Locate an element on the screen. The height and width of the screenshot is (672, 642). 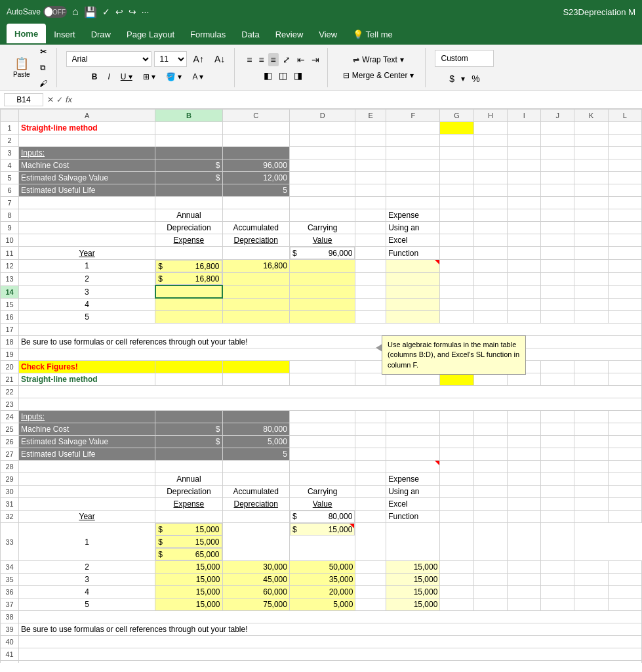
cell-c34: 30,000 is located at coordinates (256, 567).